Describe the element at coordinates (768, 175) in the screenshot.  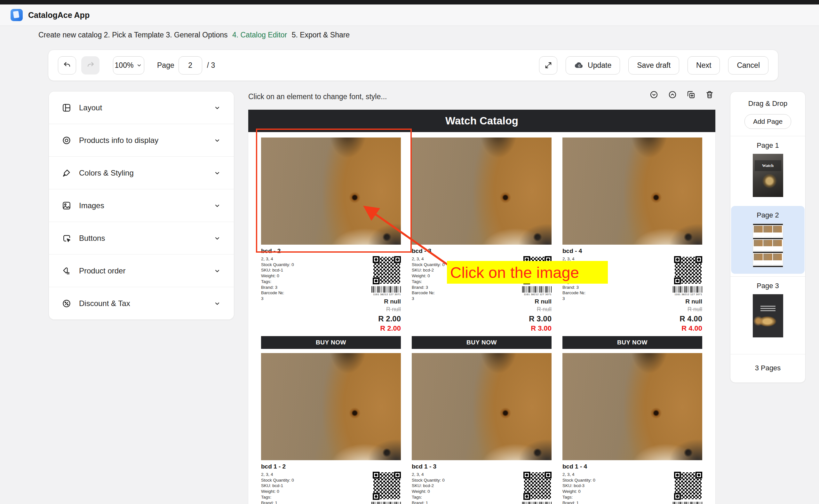
I see `page-1-thumbnail: Watch` at that location.